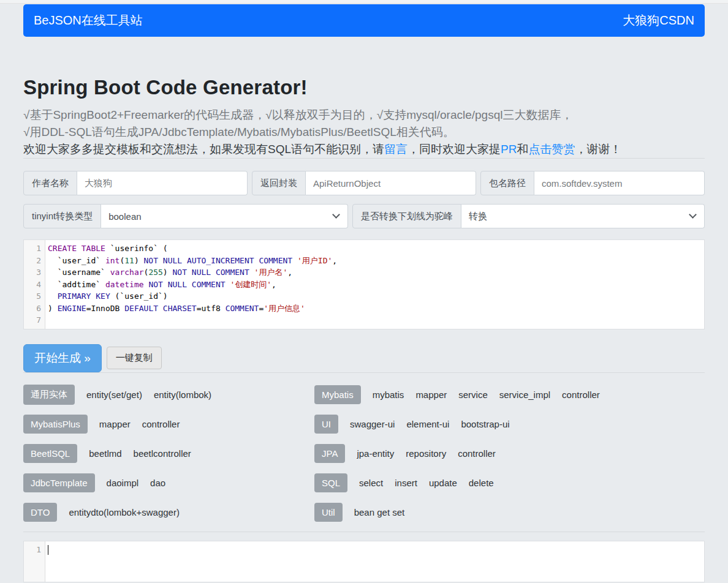 The width and height of the screenshot is (728, 583). What do you see at coordinates (426, 453) in the screenshot?
I see `template-link: repository` at bounding box center [426, 453].